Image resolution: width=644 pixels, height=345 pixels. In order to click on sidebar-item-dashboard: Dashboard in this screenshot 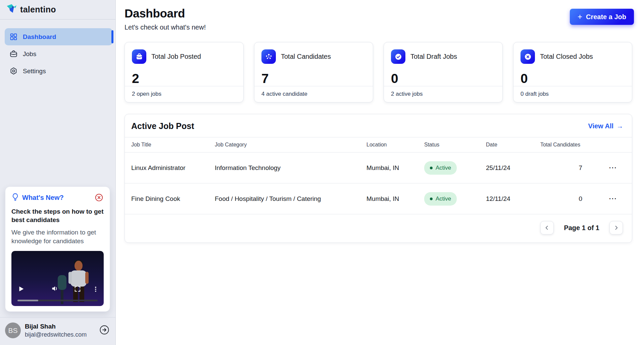, I will do `click(58, 37)`.